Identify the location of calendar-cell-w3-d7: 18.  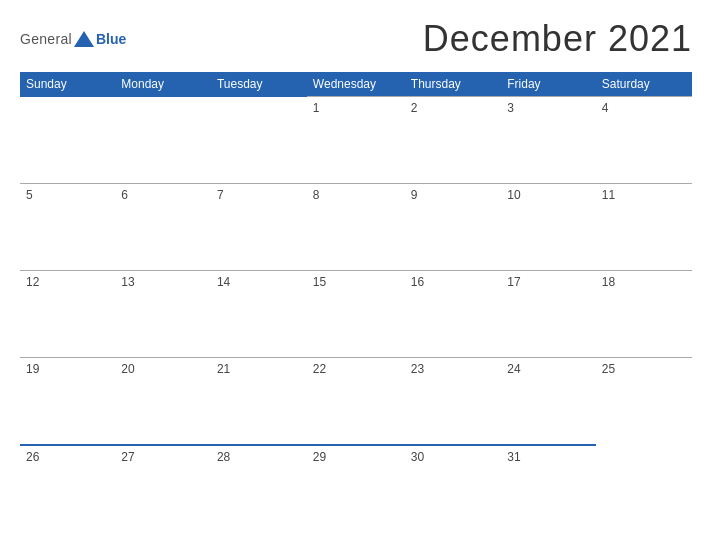
(644, 314).